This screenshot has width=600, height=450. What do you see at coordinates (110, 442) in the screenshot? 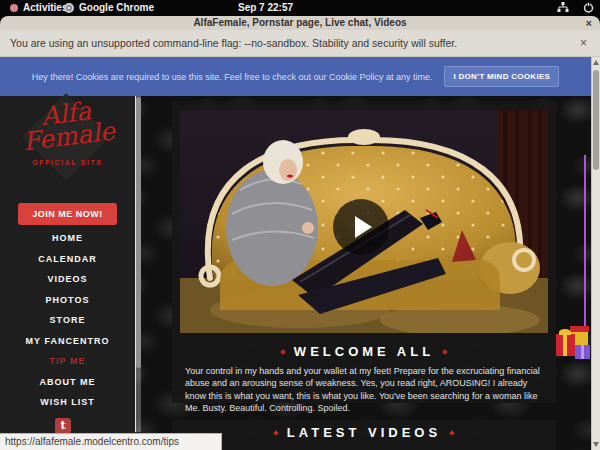
I see `status-url: https://alfafemale.modelcentro.com/tips` at bounding box center [110, 442].